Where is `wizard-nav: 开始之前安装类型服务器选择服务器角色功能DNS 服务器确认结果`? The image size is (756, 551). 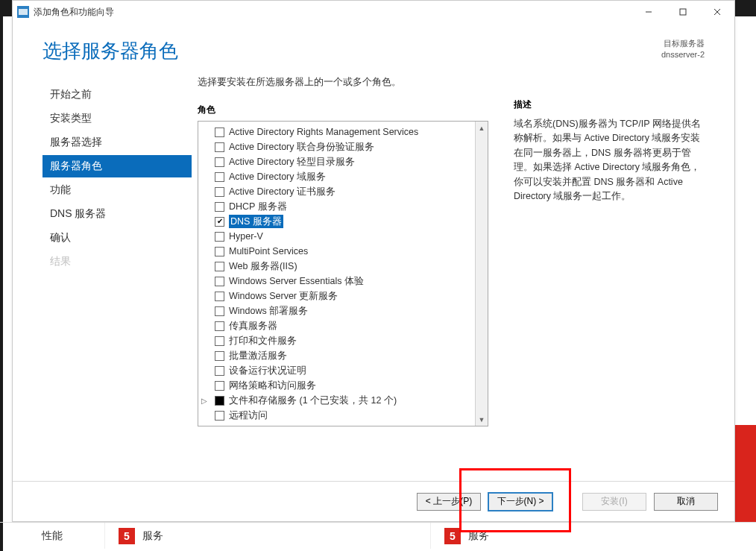
wizard-nav: 开始之前安装类型服务器选择服务器角色功能DNS 服务器确认结果 is located at coordinates (117, 275).